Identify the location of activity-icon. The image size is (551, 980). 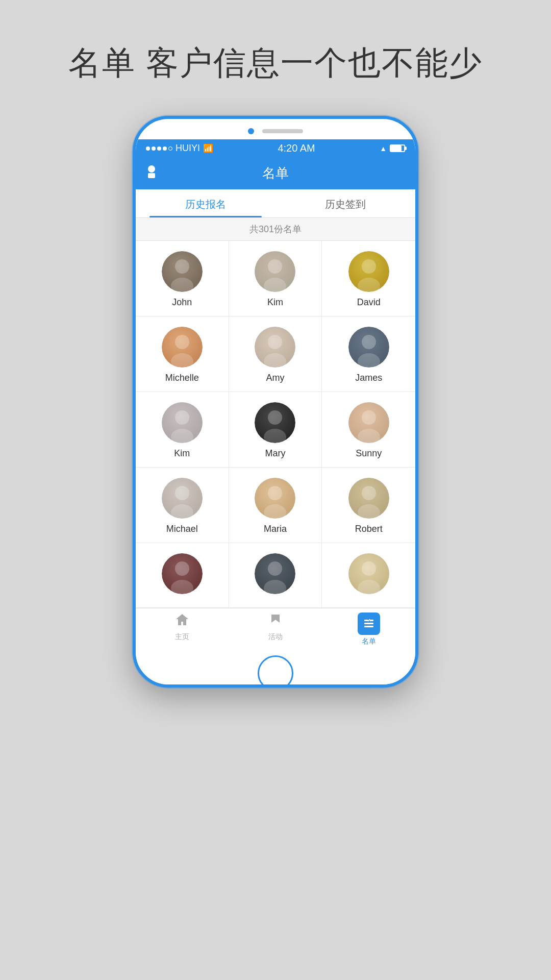
(276, 622).